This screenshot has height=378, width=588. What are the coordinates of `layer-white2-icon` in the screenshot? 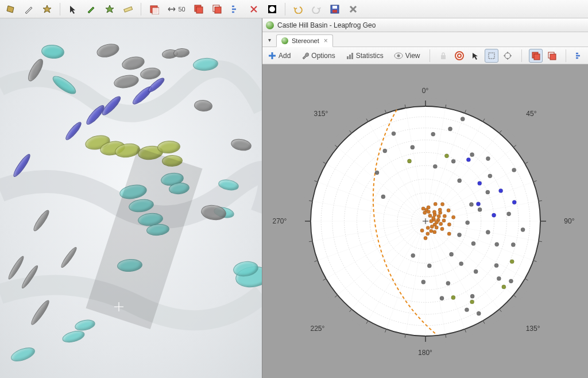 It's located at (552, 56).